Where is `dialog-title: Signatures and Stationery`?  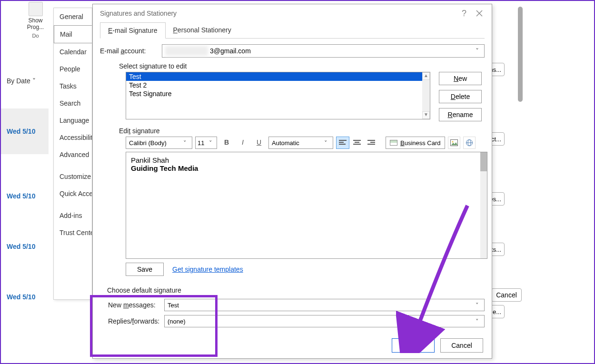
dialog-title: Signatures and Stationery is located at coordinates (277, 13).